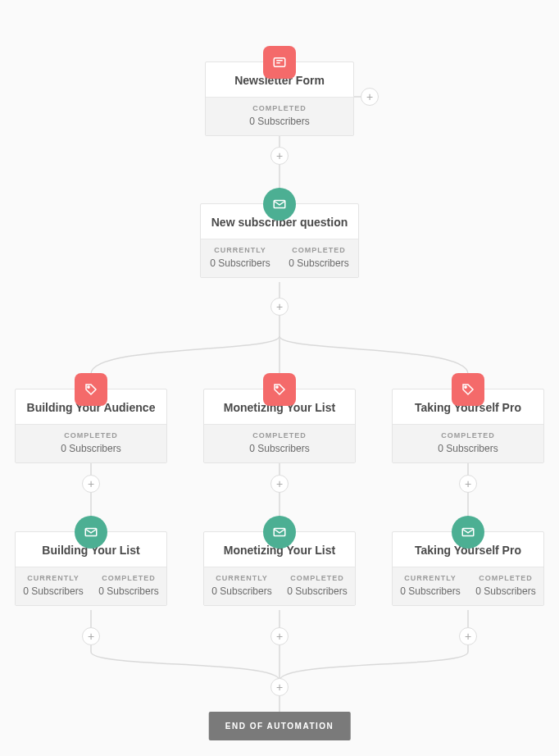 The height and width of the screenshot is (756, 559). Describe the element at coordinates (91, 569) in the screenshot. I see `node-building-list: Building Your List CURRENTLY 0 Subscribe…` at that location.